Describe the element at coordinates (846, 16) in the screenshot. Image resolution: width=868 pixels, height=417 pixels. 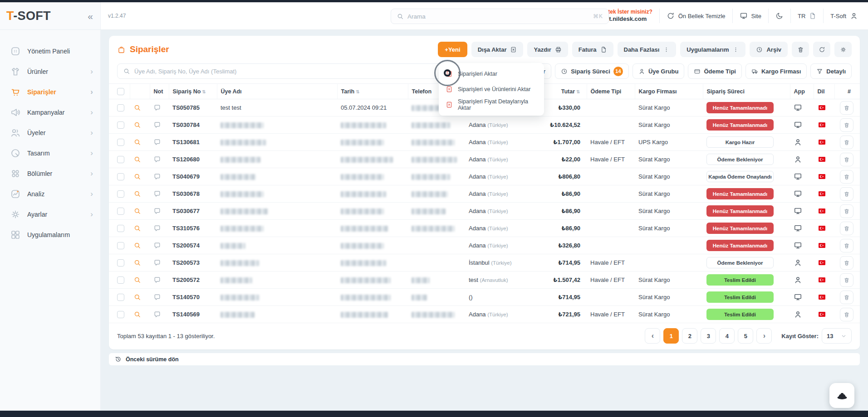
I see `account-menu: T-Soft` at that location.